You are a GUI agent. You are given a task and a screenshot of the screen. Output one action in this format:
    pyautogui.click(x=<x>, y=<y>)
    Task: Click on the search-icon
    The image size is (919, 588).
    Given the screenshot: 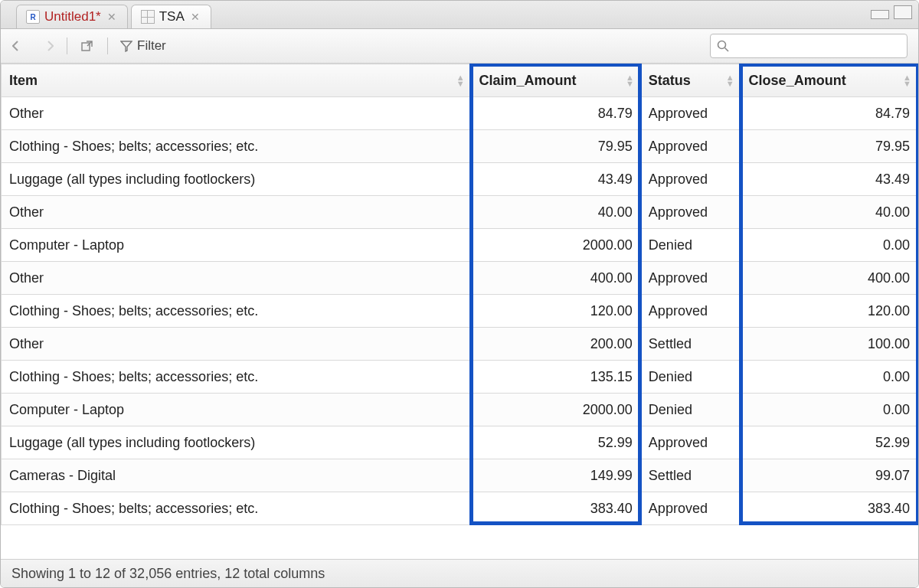 What is the action you would take?
    pyautogui.click(x=723, y=46)
    